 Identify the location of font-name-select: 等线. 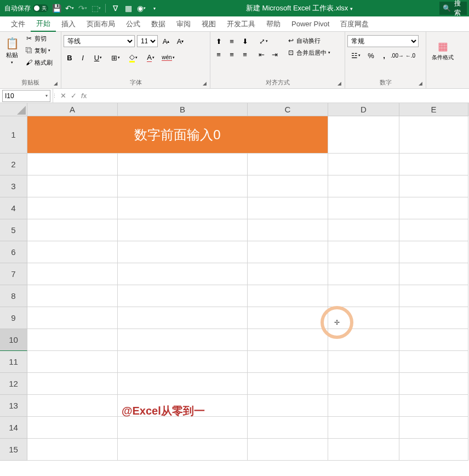
(99, 41).